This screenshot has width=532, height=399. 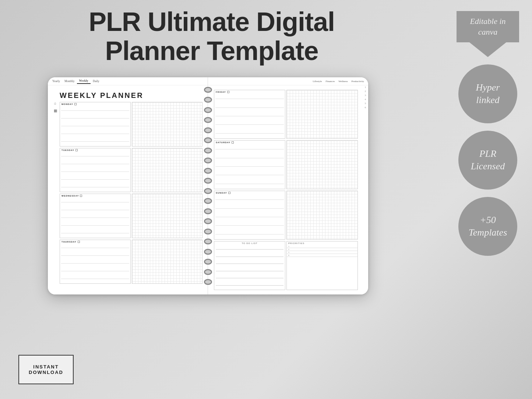 I want to click on todo-label: TO DO LIST, so click(x=250, y=243).